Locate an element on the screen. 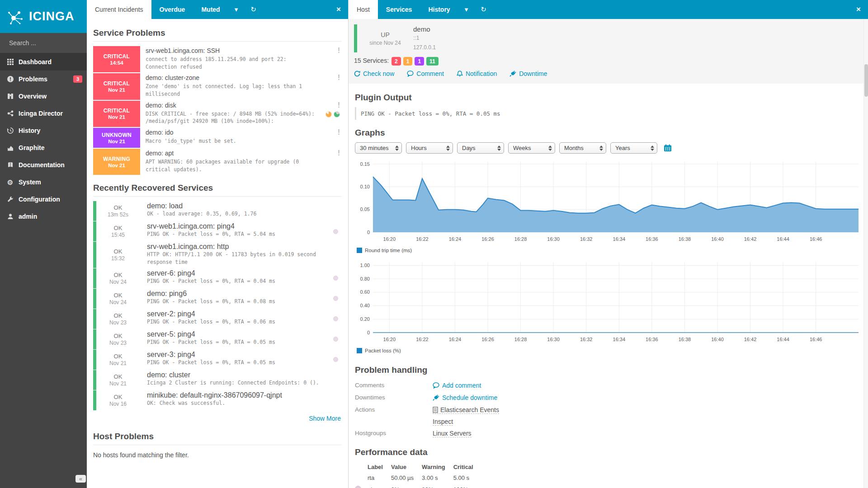 The width and height of the screenshot is (868, 488). perf-header: Label is located at coordinates (379, 467).